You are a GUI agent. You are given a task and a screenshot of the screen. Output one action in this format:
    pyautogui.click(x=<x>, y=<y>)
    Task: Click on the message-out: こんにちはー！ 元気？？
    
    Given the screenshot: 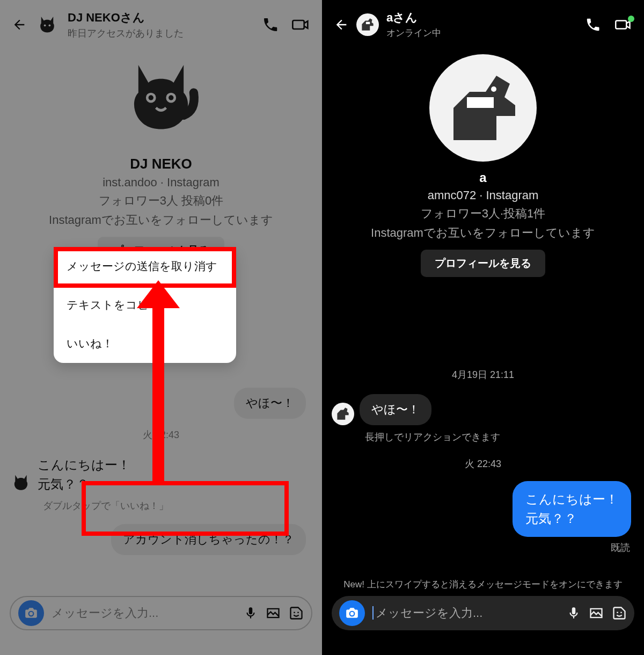 What is the action you would take?
    pyautogui.click(x=483, y=509)
    